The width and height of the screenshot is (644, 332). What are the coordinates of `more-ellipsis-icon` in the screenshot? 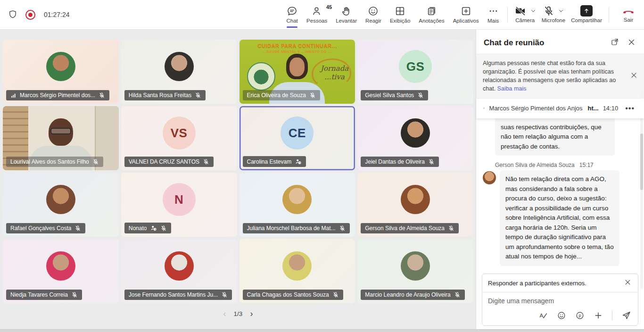 It's located at (493, 11).